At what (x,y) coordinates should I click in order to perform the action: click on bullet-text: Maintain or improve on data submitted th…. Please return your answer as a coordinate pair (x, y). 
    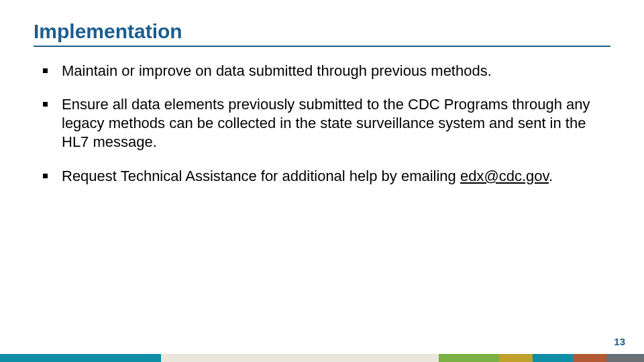
    Looking at the image, I should click on (276, 71).